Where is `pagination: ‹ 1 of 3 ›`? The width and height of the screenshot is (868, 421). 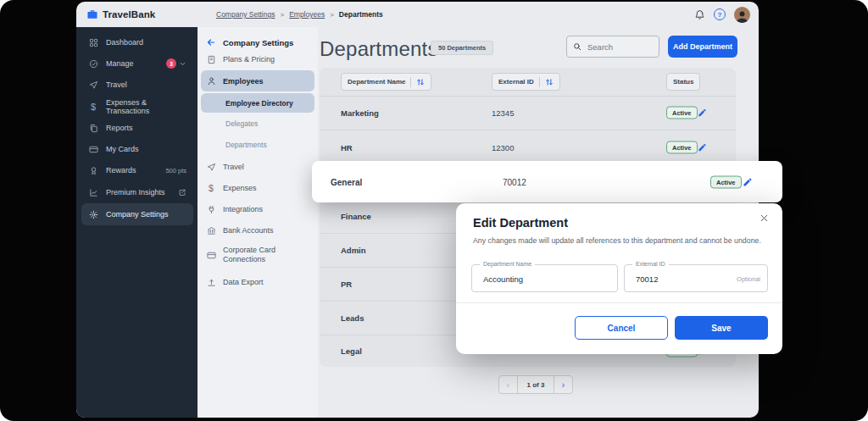
pagination: ‹ 1 of 3 › is located at coordinates (536, 385).